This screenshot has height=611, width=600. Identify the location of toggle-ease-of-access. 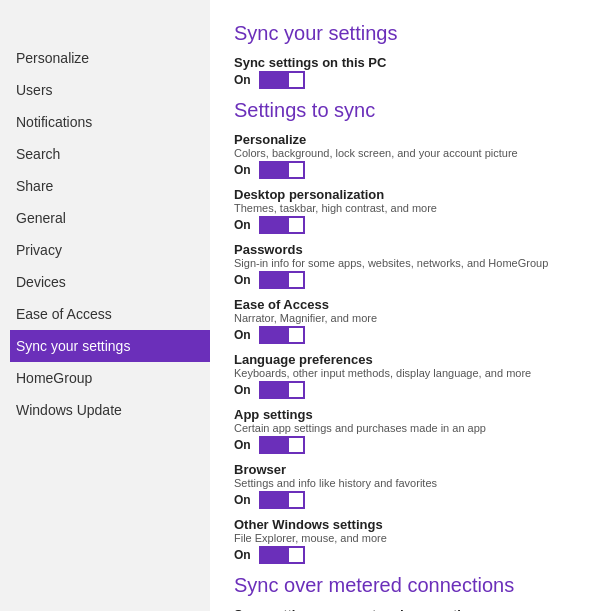
(282, 335).